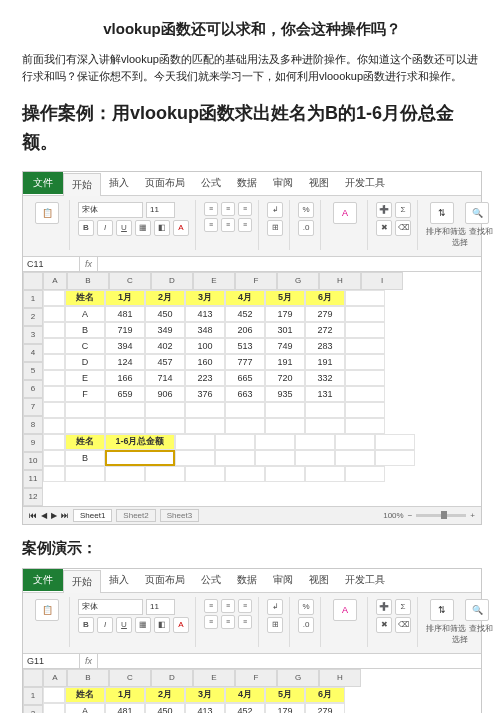 This screenshot has width=504, height=713. I want to click on col-header: E, so click(214, 678).